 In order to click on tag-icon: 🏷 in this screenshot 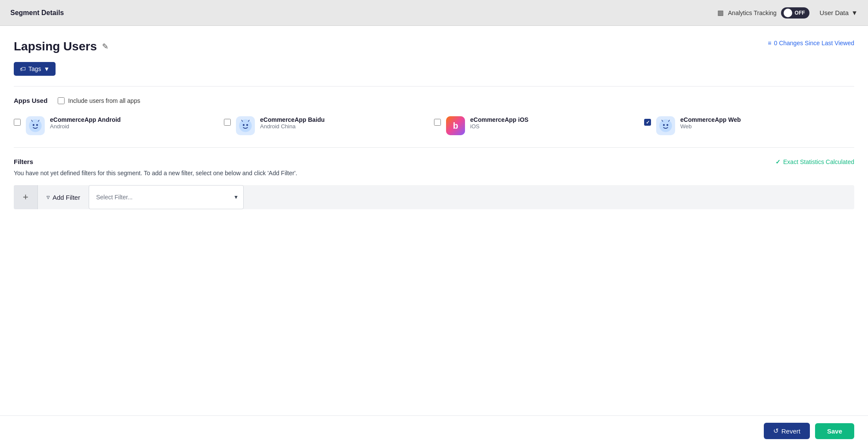, I will do `click(23, 69)`.